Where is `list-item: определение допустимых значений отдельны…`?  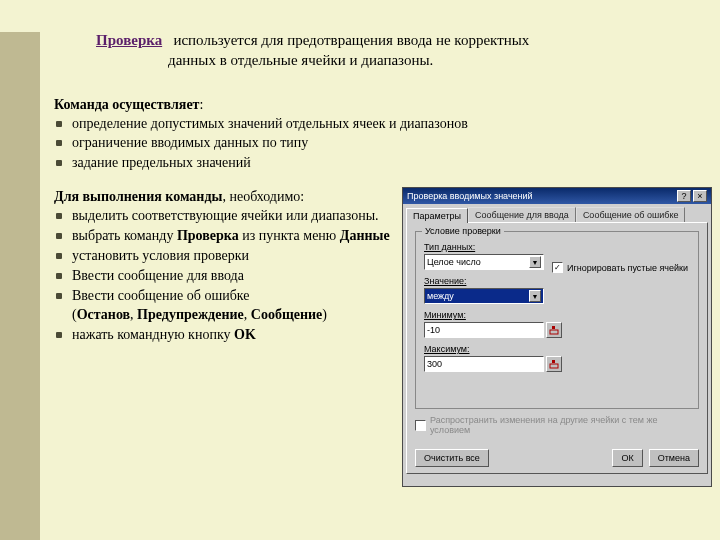
list-item: определение допустимых значений отдельны… is located at coordinates (383, 124).